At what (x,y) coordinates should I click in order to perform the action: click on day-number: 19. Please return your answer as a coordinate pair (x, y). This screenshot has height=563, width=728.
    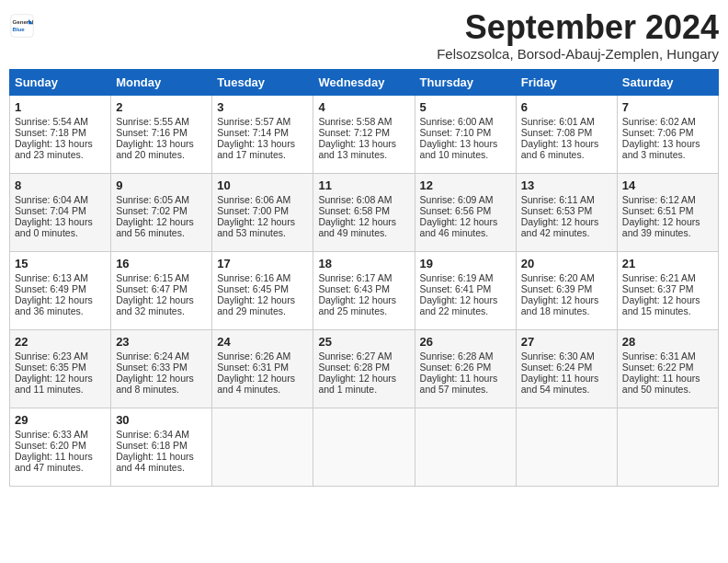
    Looking at the image, I should click on (465, 263).